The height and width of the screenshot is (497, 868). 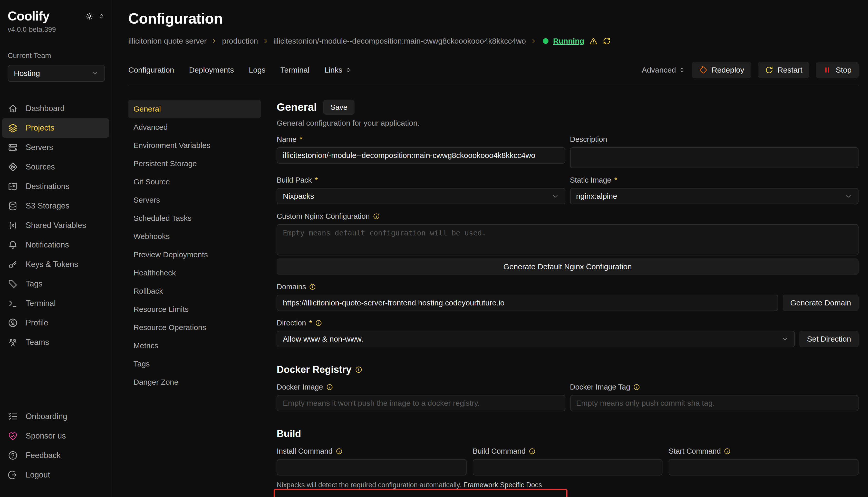 What do you see at coordinates (295, 70) in the screenshot?
I see `tab-terminal: Terminal` at bounding box center [295, 70].